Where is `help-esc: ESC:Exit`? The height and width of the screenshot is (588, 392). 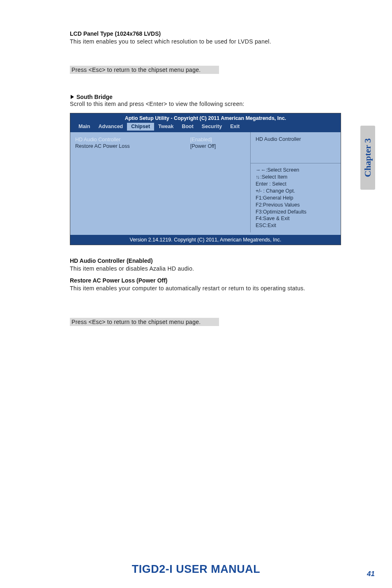
help-esc: ESC:Exit is located at coordinates (296, 226).